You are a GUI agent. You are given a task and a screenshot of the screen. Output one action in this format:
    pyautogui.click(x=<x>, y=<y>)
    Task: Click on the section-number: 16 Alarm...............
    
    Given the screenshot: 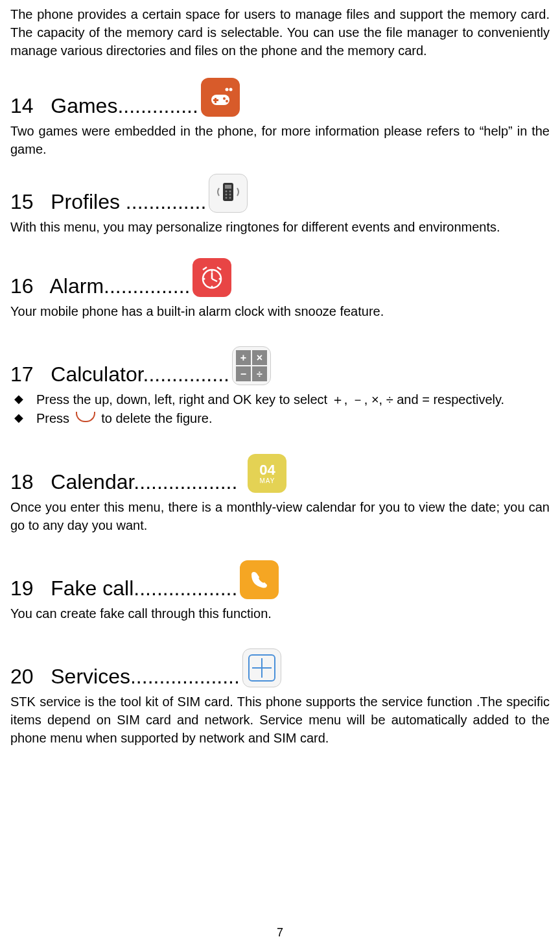 What is the action you would take?
    pyautogui.click(x=100, y=287)
    